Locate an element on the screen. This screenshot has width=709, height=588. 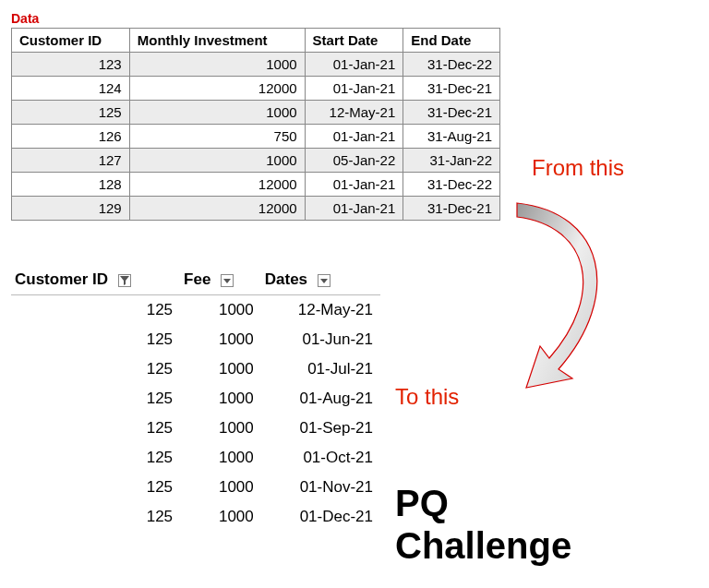
col-header-label: Fee is located at coordinates (198, 279).